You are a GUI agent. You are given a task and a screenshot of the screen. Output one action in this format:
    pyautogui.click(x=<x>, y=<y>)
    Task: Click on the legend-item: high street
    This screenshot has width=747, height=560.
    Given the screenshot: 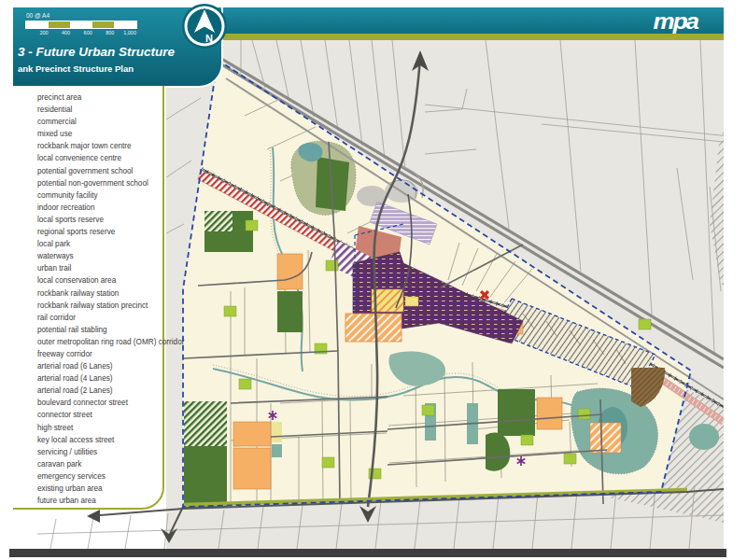 What is the action you would take?
    pyautogui.click(x=88, y=427)
    